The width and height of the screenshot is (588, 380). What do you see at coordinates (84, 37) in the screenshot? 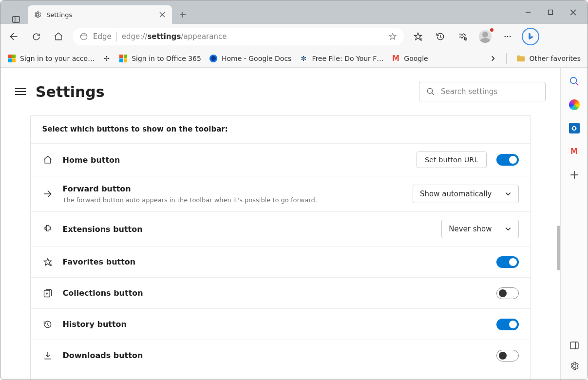
I see `edge-logo-icon` at bounding box center [84, 37].